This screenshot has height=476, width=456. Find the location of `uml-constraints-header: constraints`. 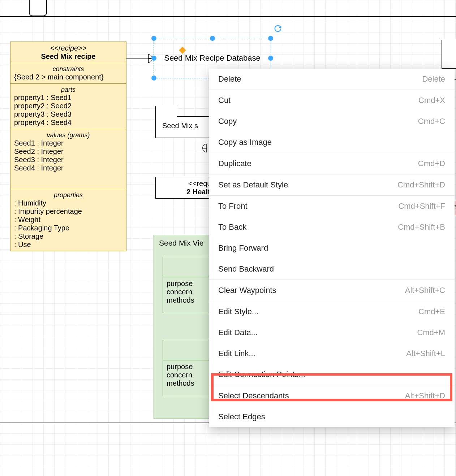

uml-constraints-header: constraints is located at coordinates (68, 69).